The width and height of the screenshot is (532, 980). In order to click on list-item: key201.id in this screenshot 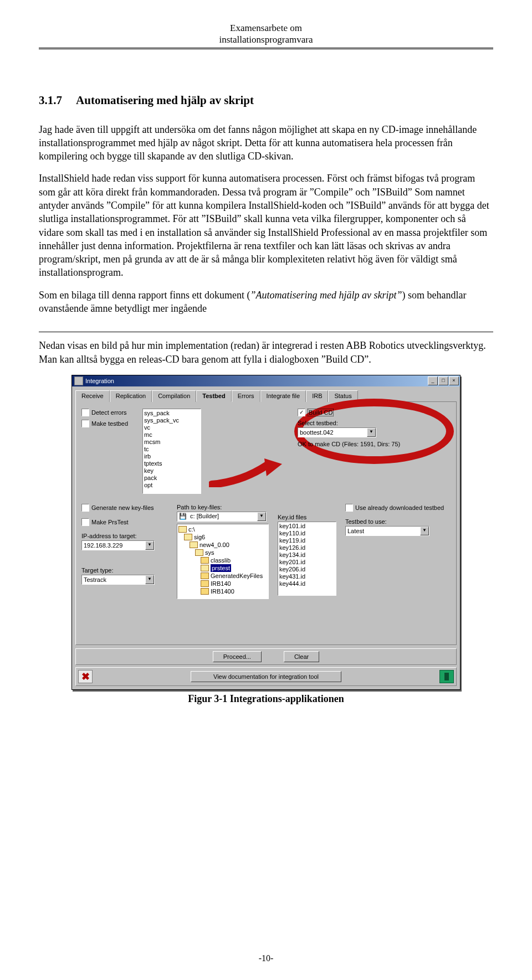, I will do `click(307, 563)`.